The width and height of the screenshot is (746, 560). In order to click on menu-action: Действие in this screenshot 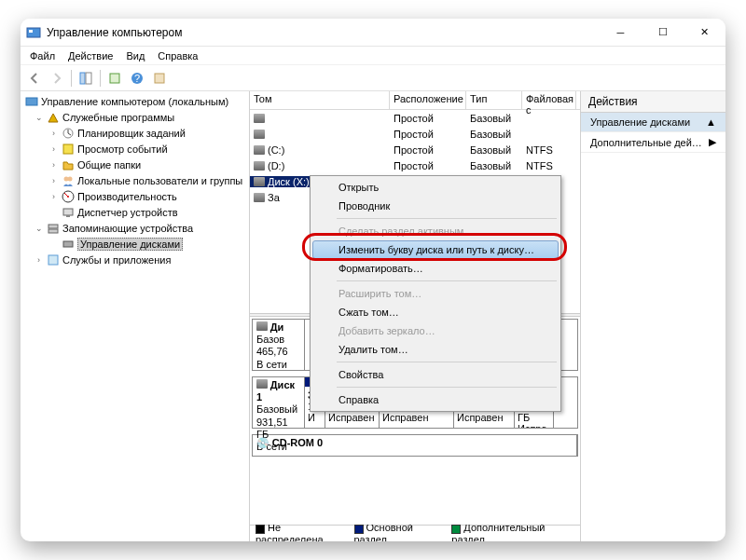, I will do `click(90, 56)`.